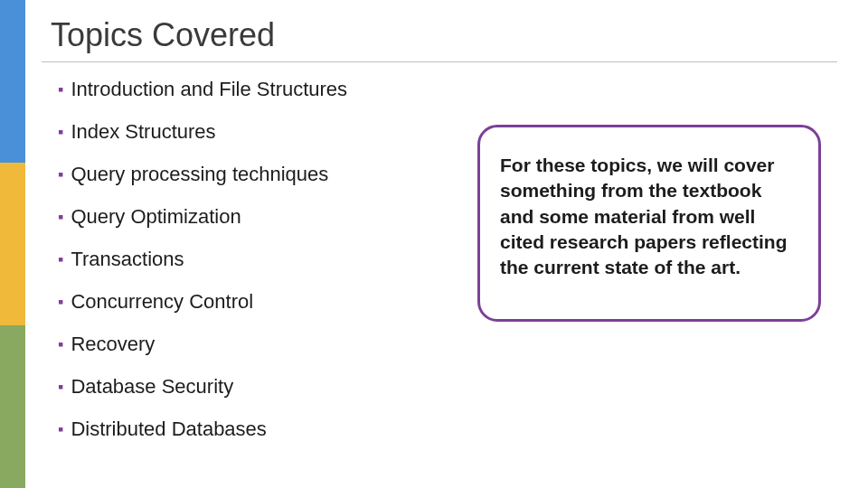  What do you see at coordinates (248, 429) in the screenshot?
I see `list-item: ▪ Distributed Databases` at bounding box center [248, 429].